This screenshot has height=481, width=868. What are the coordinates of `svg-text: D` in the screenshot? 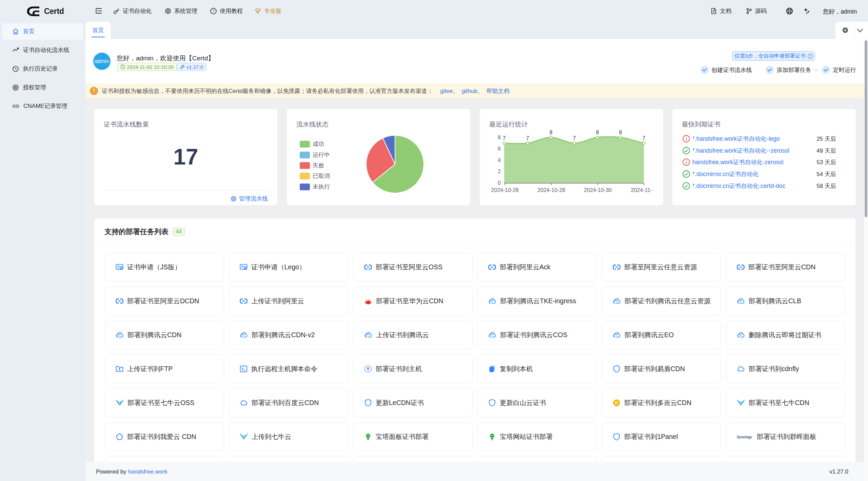 It's located at (617, 403).